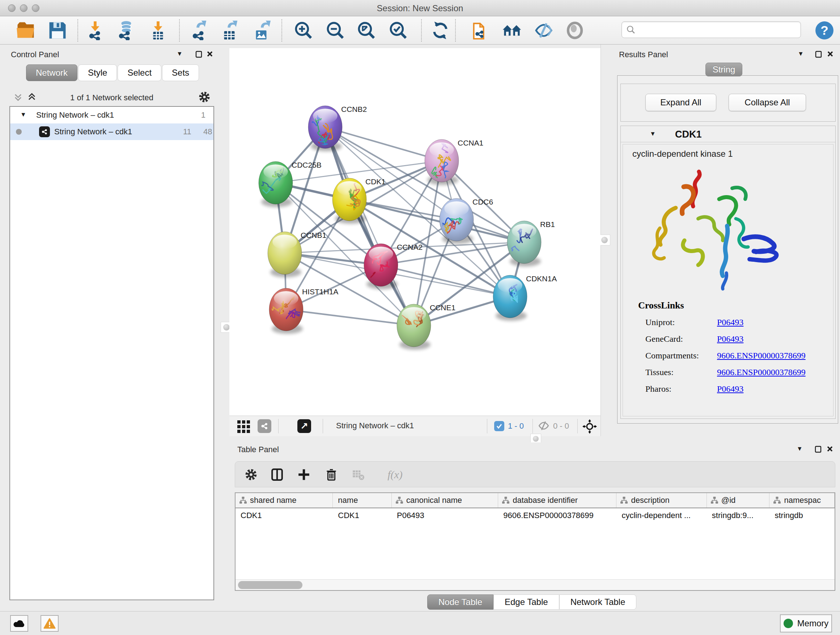  Describe the element at coordinates (445, 500) in the screenshot. I see `column-header-canonical-name: canonical name` at that location.